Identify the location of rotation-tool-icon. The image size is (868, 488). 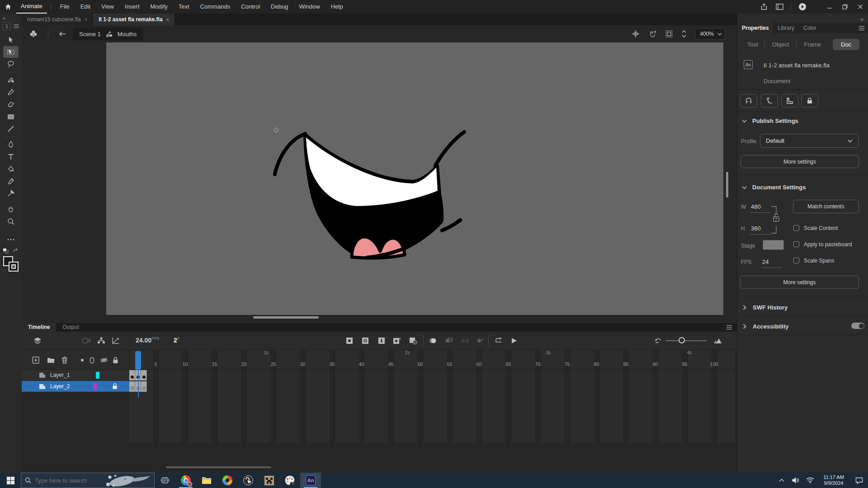
(652, 34).